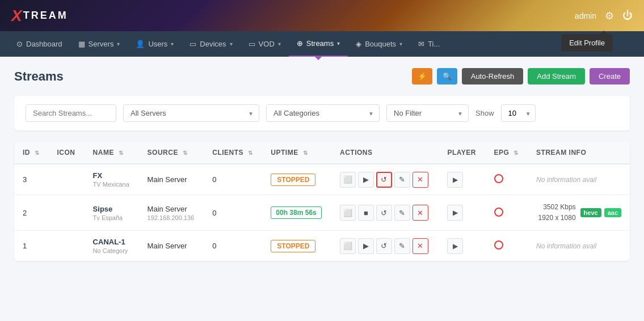  Describe the element at coordinates (112, 179) in the screenshot. I see `cell-name: FX TV Mexicana` at that location.